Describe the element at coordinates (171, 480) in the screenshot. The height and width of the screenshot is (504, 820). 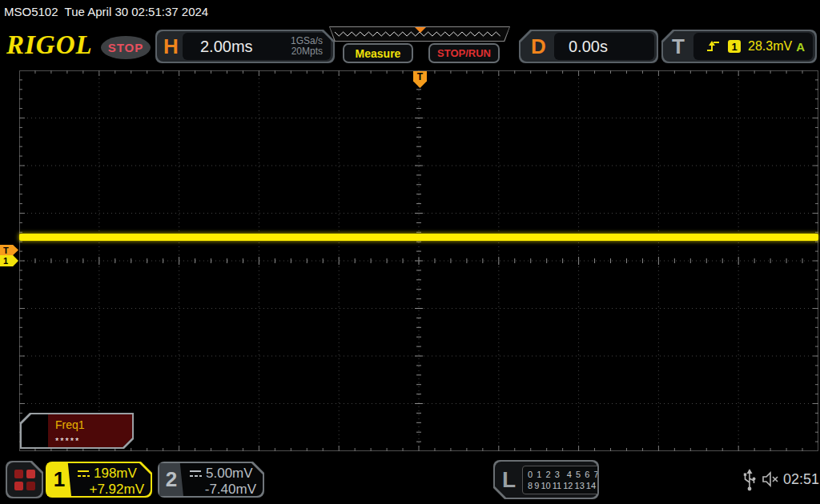
I see `channel2-number: 2` at that location.